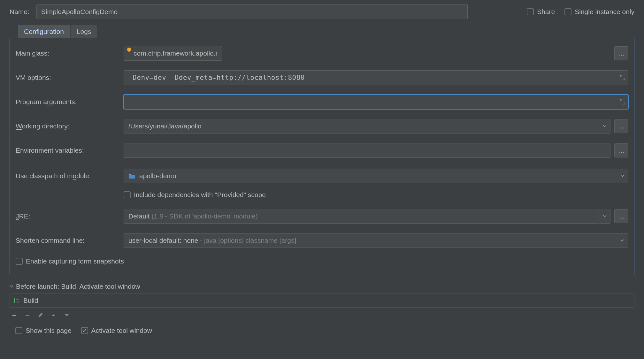  What do you see at coordinates (129, 50) in the screenshot?
I see `intention-bulb-icon` at bounding box center [129, 50].